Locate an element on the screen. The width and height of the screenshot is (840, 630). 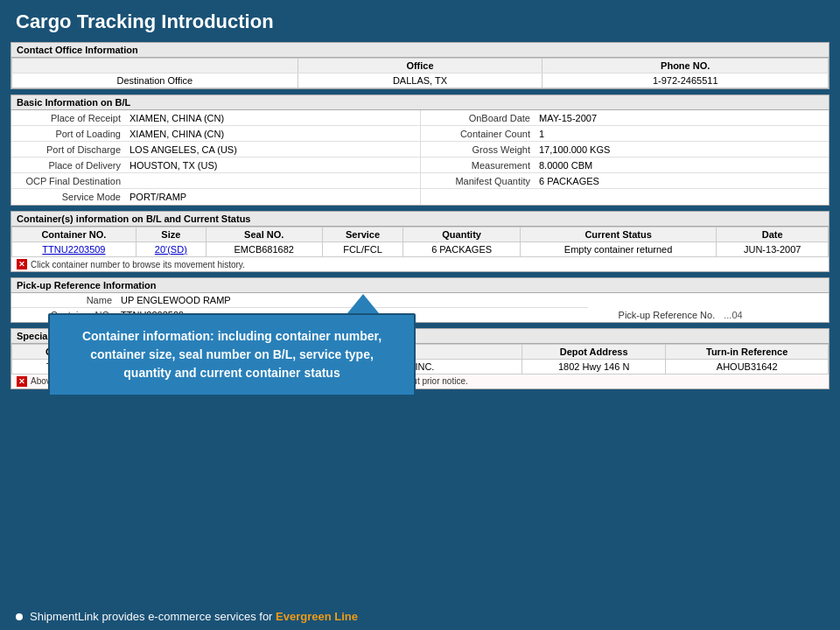
container-size-link: 20'(SD) is located at coordinates (172, 249).